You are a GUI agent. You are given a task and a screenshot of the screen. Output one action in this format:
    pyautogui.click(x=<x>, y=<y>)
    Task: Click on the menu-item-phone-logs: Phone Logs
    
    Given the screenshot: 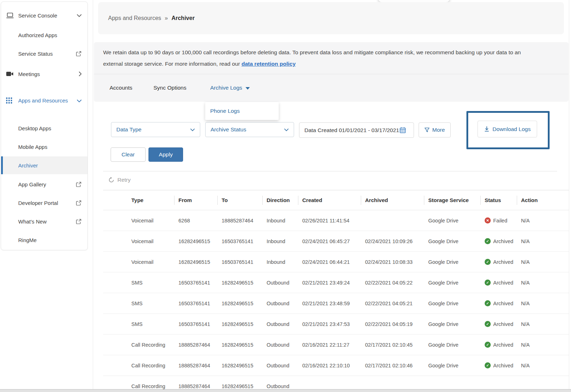 What is the action you would take?
    pyautogui.click(x=225, y=111)
    